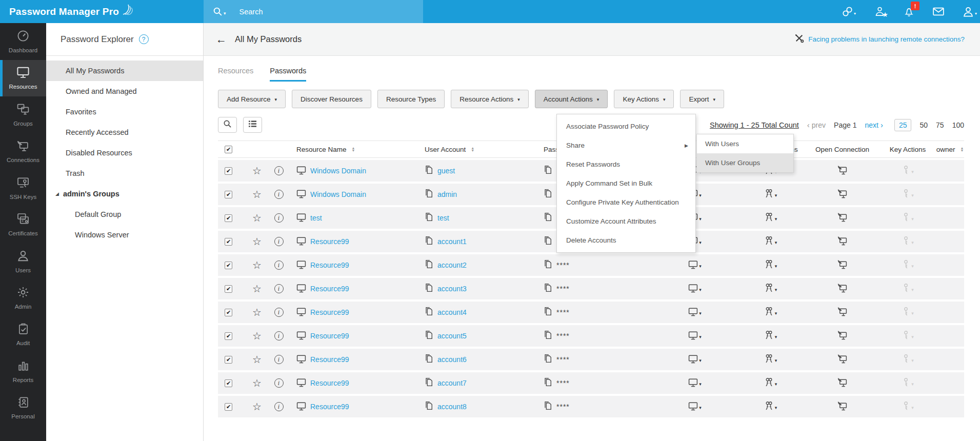 This screenshot has width=980, height=441. Describe the element at coordinates (626, 126) in the screenshot. I see `menu-item-associate-password-policy: Associate Password Policy` at that location.